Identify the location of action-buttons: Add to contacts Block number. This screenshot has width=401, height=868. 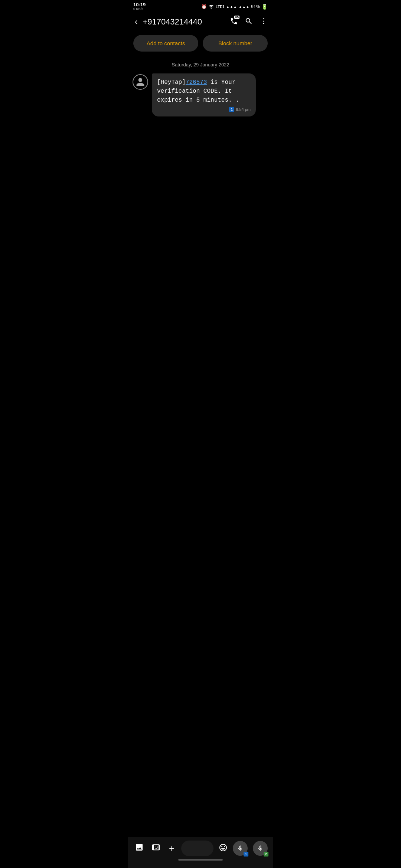
(200, 44).